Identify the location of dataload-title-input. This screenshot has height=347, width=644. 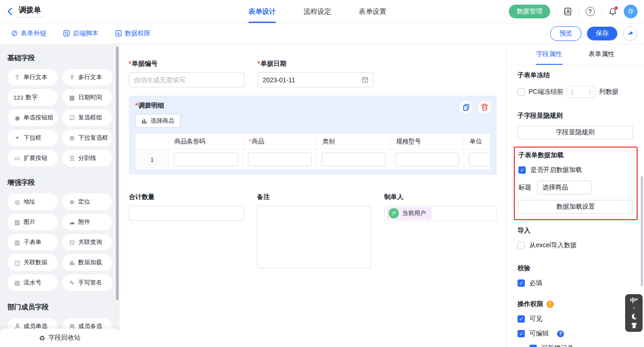
(564, 188).